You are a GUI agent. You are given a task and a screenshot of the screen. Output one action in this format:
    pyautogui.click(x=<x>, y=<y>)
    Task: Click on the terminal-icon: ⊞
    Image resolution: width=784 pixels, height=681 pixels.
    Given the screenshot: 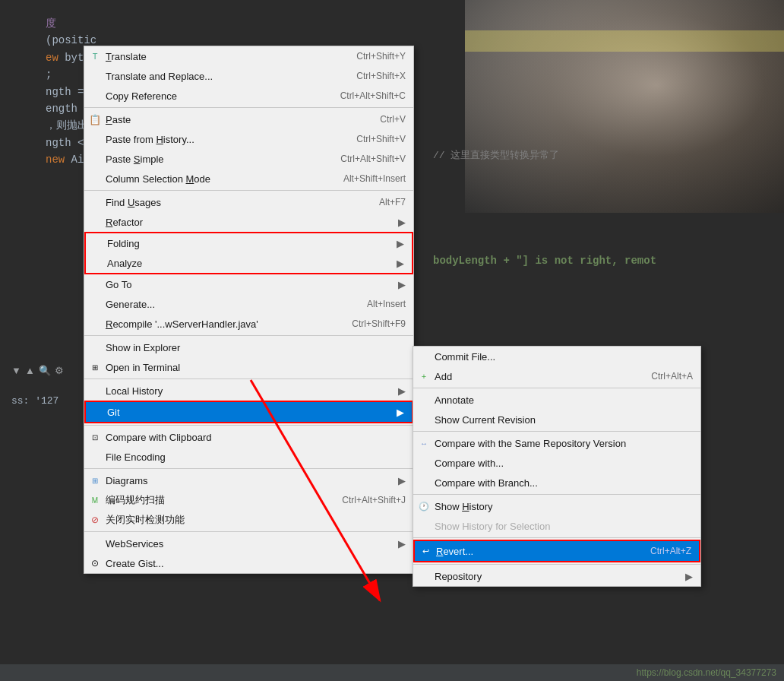 What is the action you would take?
    pyautogui.click(x=95, y=367)
    